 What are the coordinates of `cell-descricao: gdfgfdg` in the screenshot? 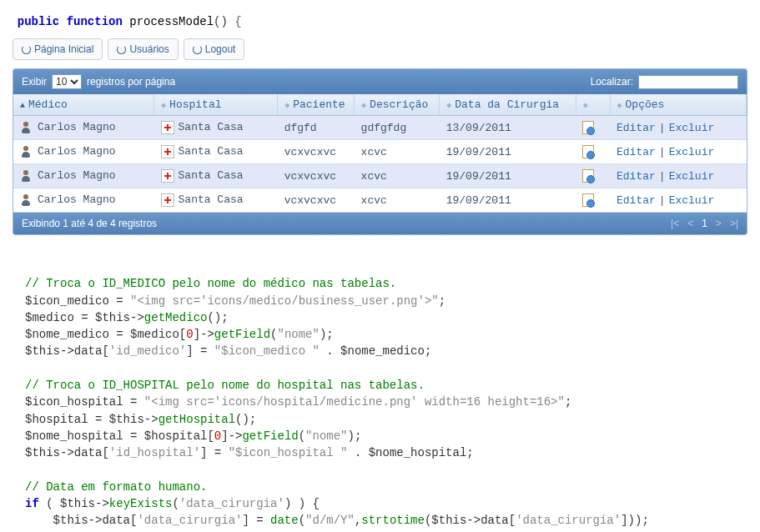 It's located at (397, 128).